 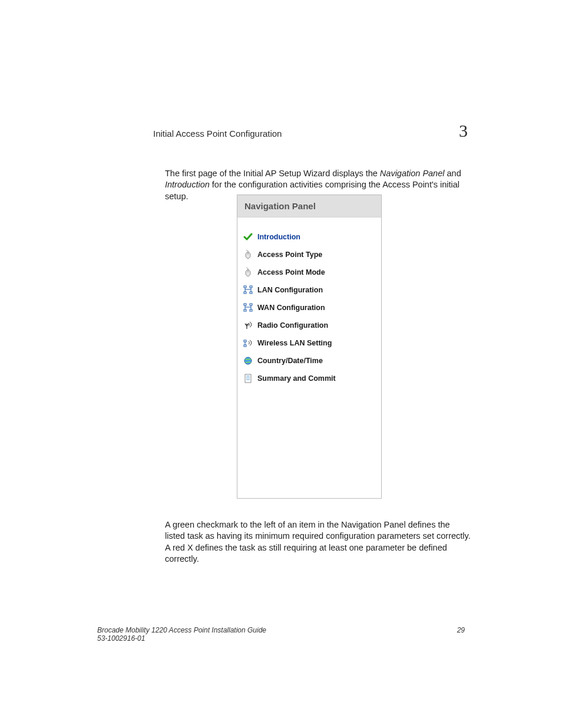 What do you see at coordinates (248, 378) in the screenshot?
I see `document-icon` at bounding box center [248, 378].